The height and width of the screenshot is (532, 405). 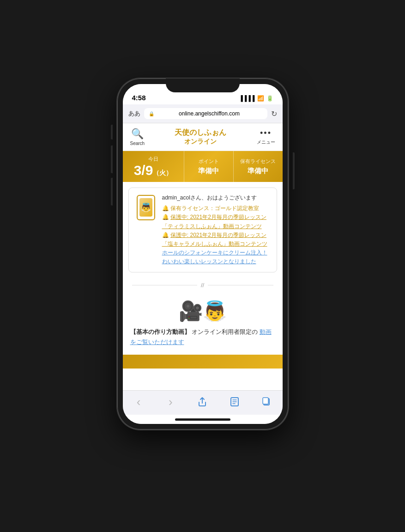 I want to click on menu-button: ••• メニュー, so click(x=266, y=137).